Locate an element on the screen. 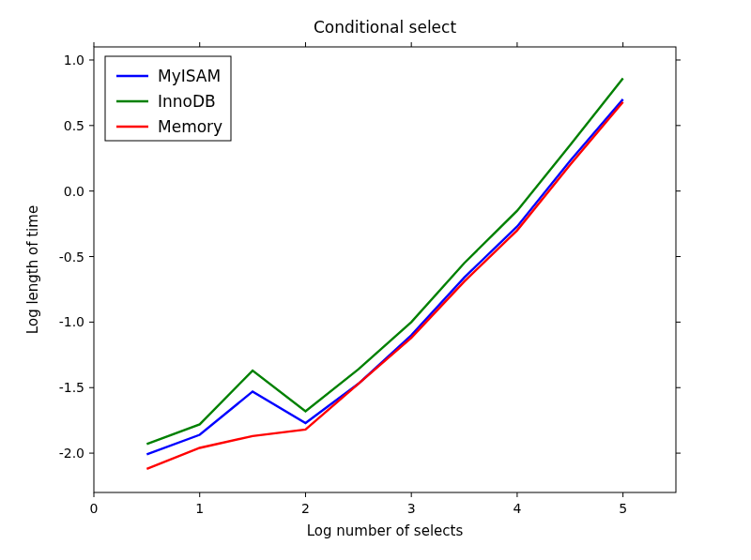 The width and height of the screenshot is (751, 560). legend-label-myisam: MyISAM is located at coordinates (190, 76).